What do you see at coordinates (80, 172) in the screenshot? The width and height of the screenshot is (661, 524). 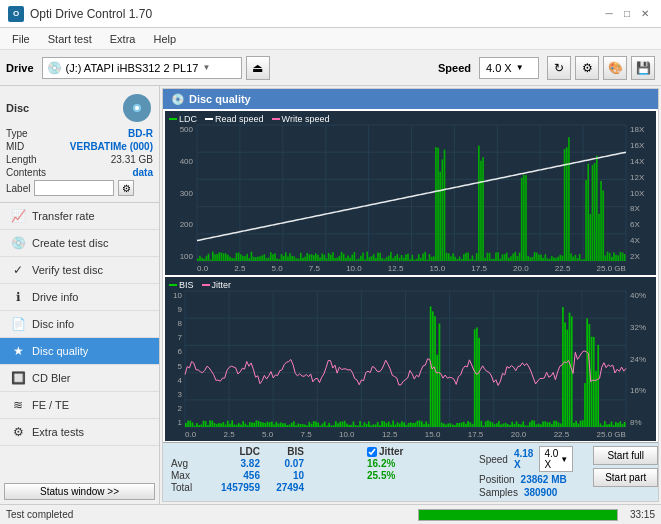 I see `disc-contents-row: Contents data` at bounding box center [80, 172].